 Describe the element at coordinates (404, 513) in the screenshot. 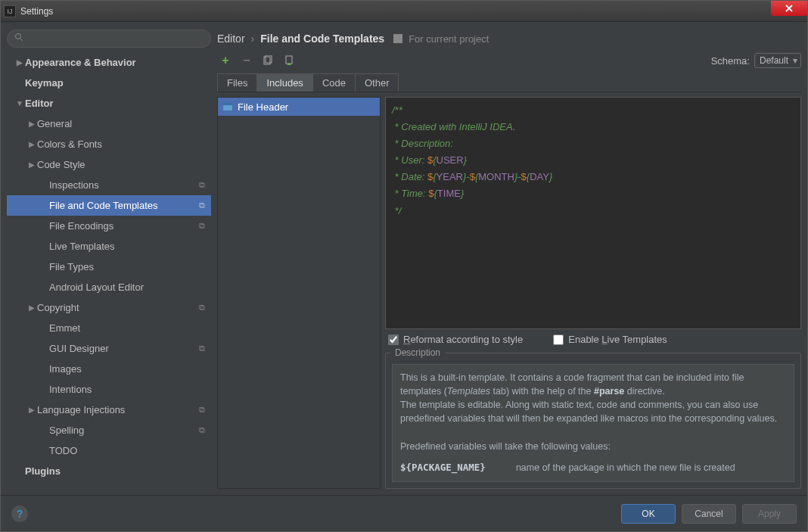

I see `footer: ? OK Cancel Apply` at that location.